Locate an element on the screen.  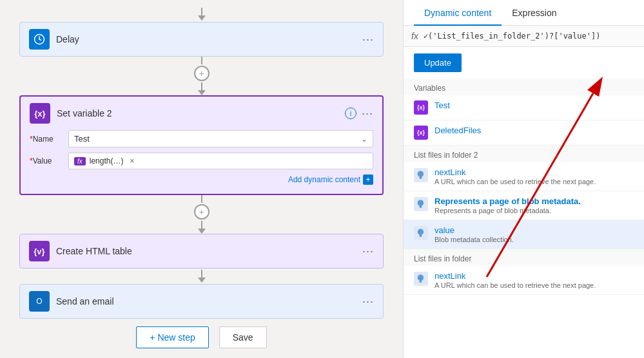
add-step-1-button: + is located at coordinates (202, 73).